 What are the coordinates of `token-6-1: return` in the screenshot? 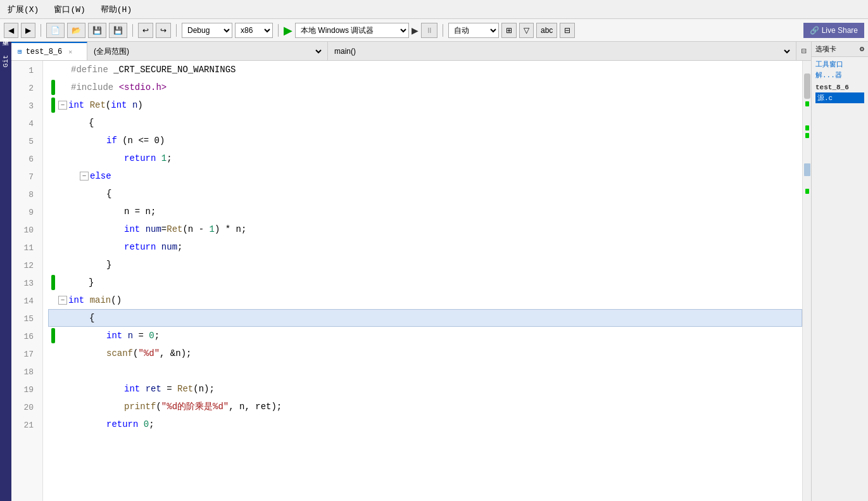 It's located at (140, 158).